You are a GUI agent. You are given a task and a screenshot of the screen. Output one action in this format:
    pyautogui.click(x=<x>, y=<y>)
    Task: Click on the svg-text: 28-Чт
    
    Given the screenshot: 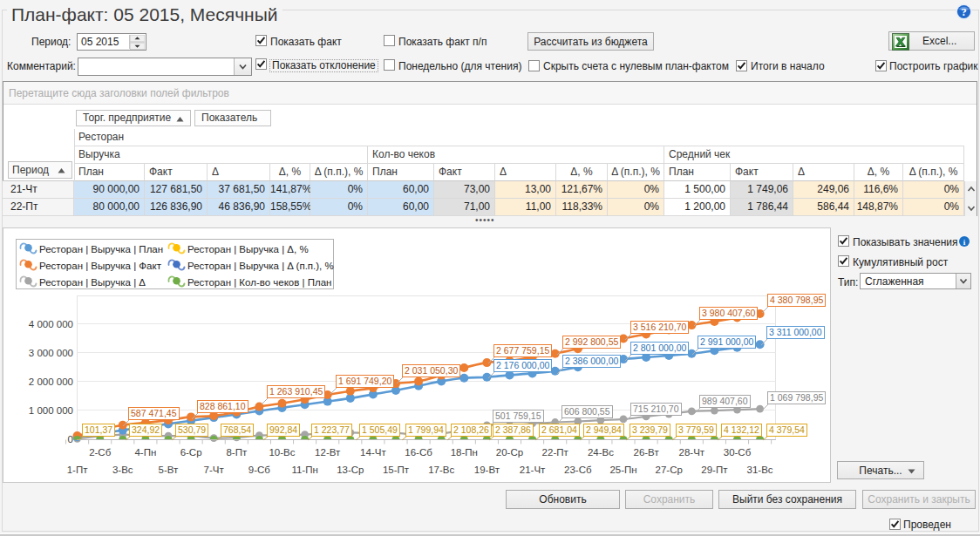 What is the action you would take?
    pyautogui.click(x=692, y=452)
    